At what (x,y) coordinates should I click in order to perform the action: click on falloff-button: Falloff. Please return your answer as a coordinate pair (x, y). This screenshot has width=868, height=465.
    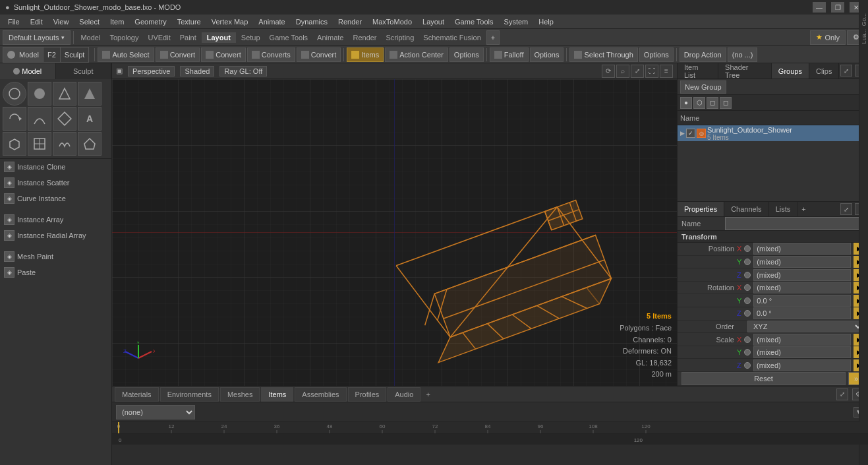
    Looking at the image, I should click on (509, 55).